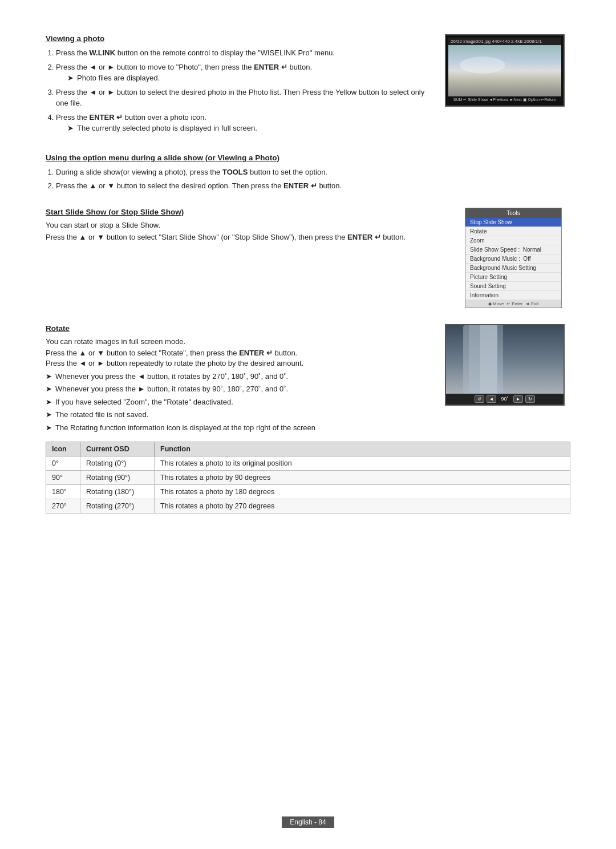 This screenshot has width=616, height=849. I want to click on option-step-2: Press the ▲ or ▼ button to select the de…, so click(313, 186).